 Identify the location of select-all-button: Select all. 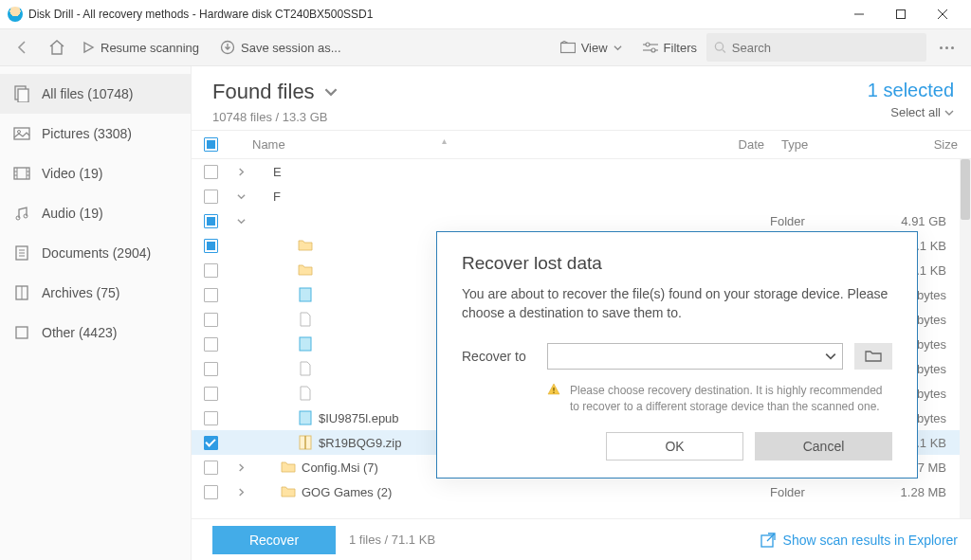
(910, 112).